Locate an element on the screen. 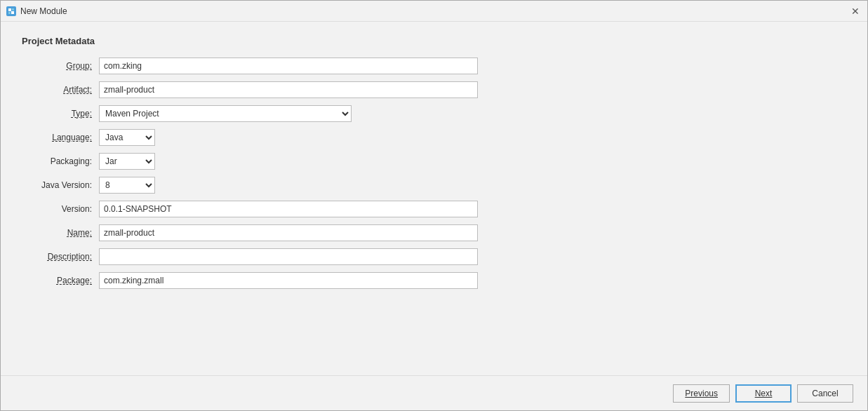 The width and height of the screenshot is (868, 411). artifact-label: Artifact: is located at coordinates (60, 90).